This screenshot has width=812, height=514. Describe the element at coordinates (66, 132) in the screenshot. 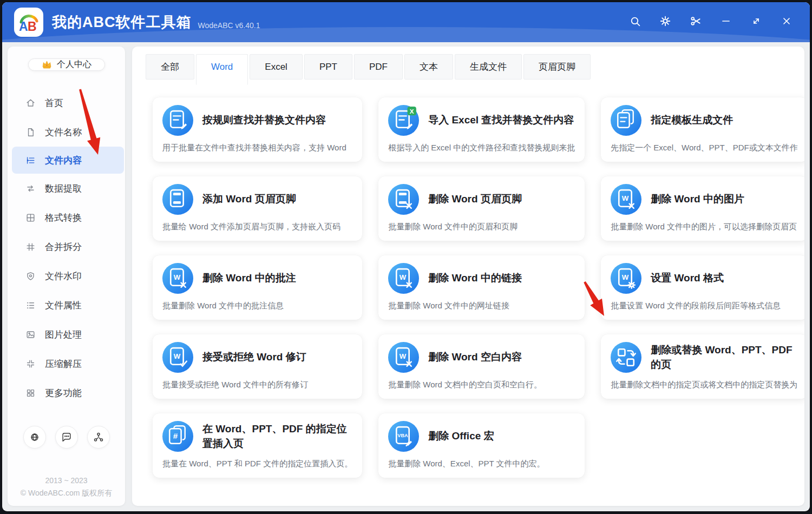

I see `sidebar-item-1: 文件名称` at that location.